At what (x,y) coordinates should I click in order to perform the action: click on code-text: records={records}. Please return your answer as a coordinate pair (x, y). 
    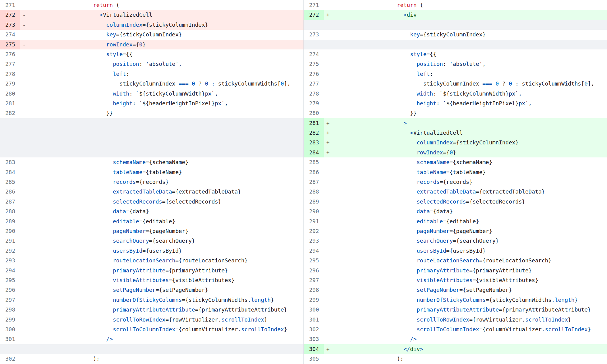
    Looking at the image, I should click on (402, 182).